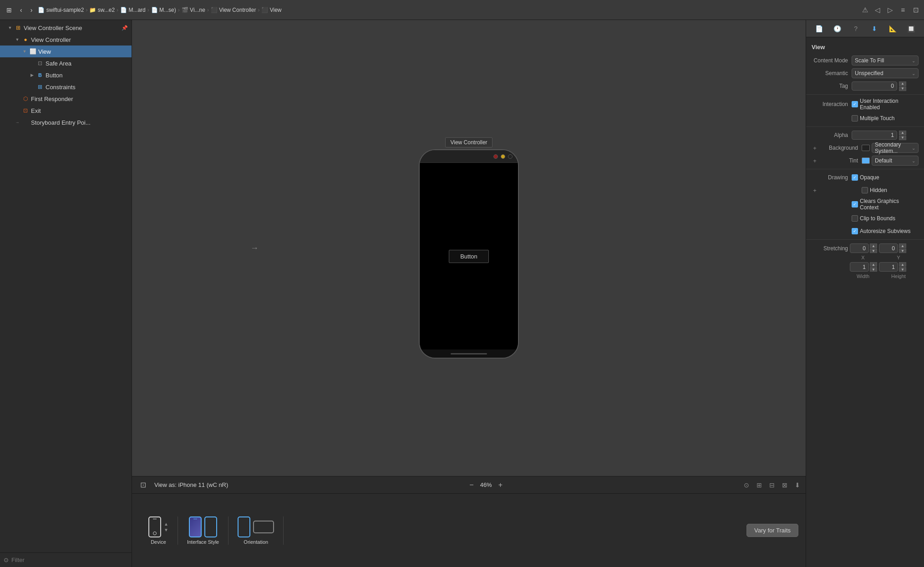 This screenshot has width=924, height=567. I want to click on breadcrumb-vine: 🎬 Vi...ne, so click(193, 10).